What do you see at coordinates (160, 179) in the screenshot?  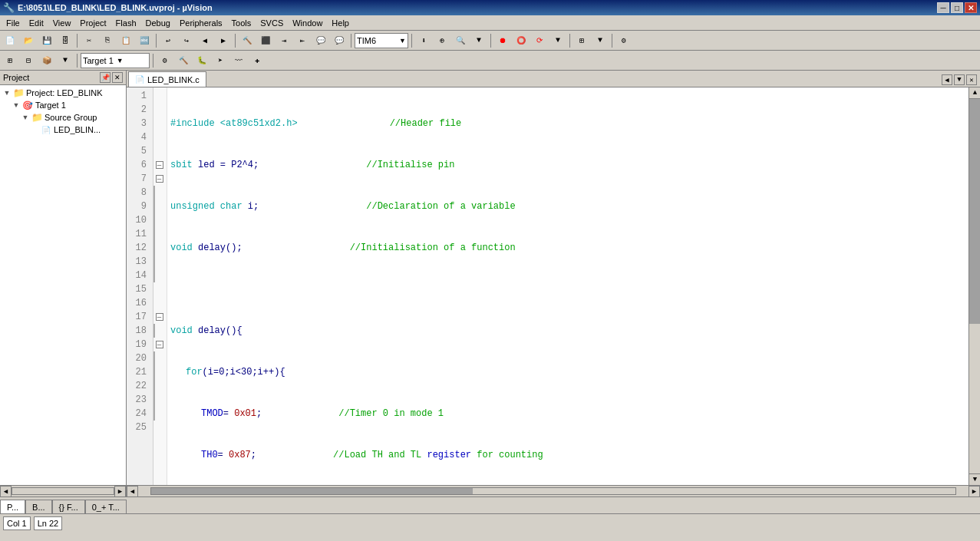 I see `fold-marker-7: ─` at bounding box center [160, 179].